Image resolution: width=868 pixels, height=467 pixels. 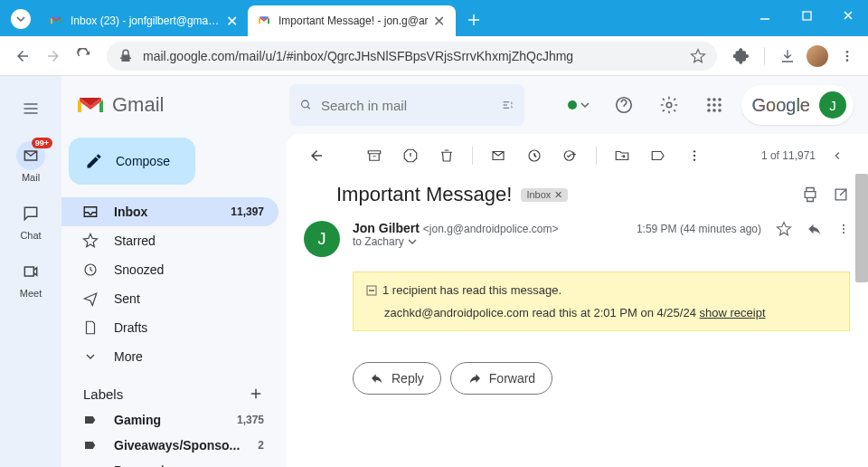 I want to click on forward-button: Forward, so click(x=501, y=378).